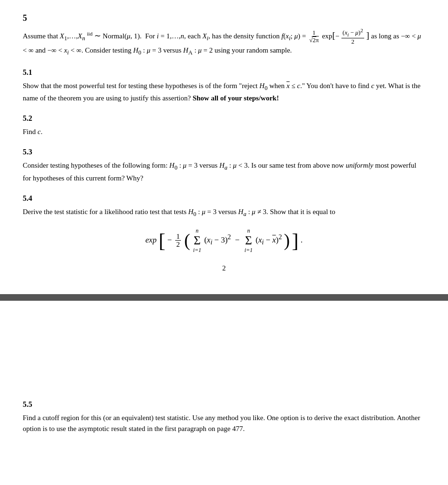 This screenshot has width=448, height=485. I want to click on page-number: 2, so click(224, 268).